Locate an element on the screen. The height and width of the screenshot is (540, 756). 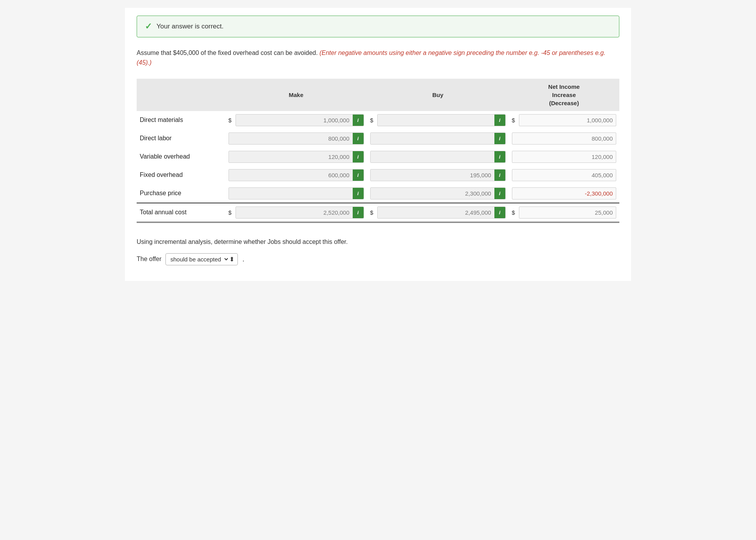
offer-answer: The offer should be acceptedshould be re… is located at coordinates (378, 259).